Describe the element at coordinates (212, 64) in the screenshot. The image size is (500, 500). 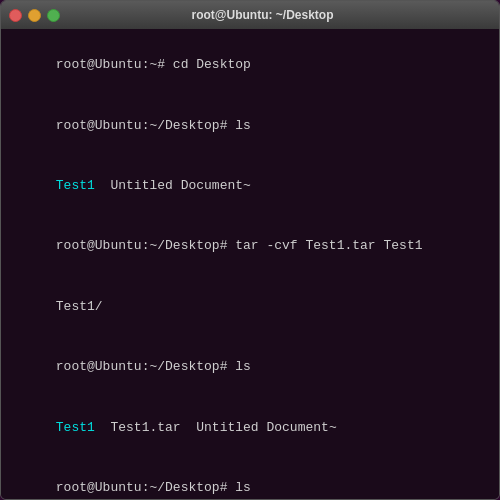
I see `command: cd Desktop` at that location.